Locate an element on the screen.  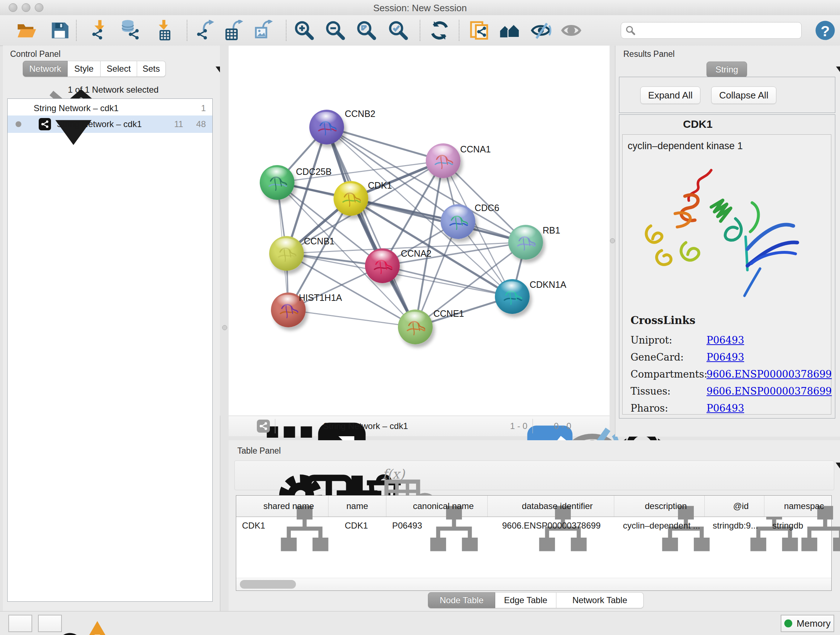
network-collection-row: String Network – cdk1 1 is located at coordinates (110, 107).